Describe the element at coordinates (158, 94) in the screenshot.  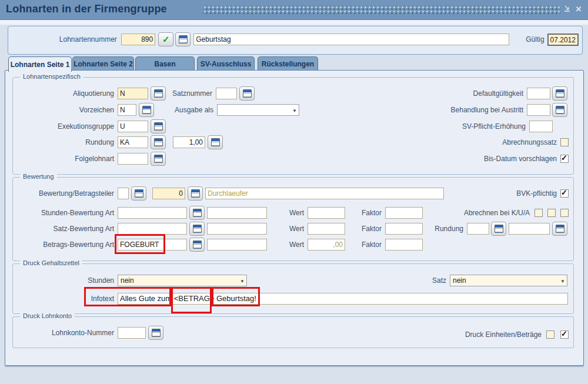
I see `lov-button-aliquotierung` at that location.